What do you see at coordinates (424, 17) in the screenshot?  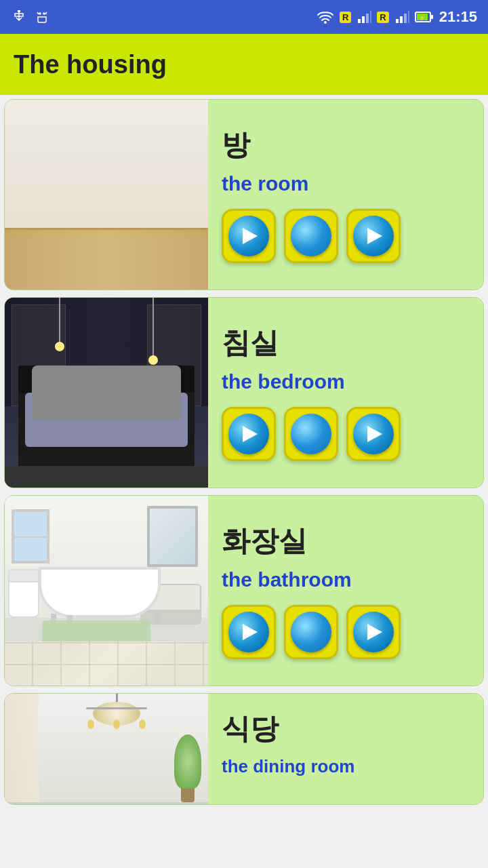 I see `battery-icon: ⚡` at bounding box center [424, 17].